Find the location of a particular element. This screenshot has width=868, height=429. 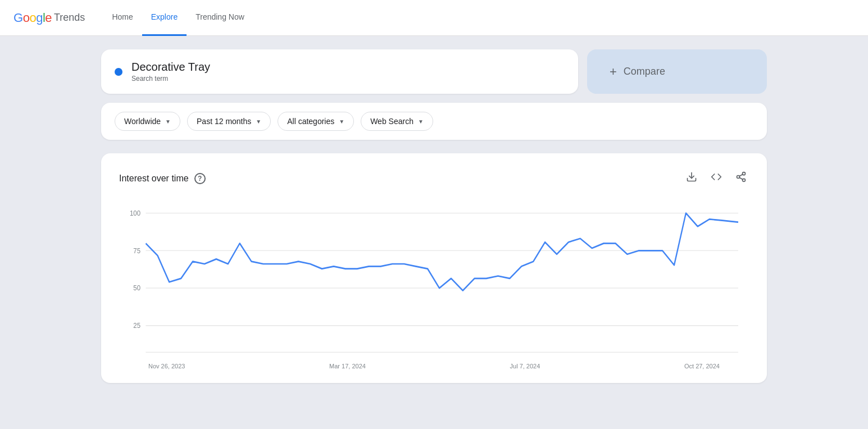

filter-region-label: Worldwide is located at coordinates (143, 121).